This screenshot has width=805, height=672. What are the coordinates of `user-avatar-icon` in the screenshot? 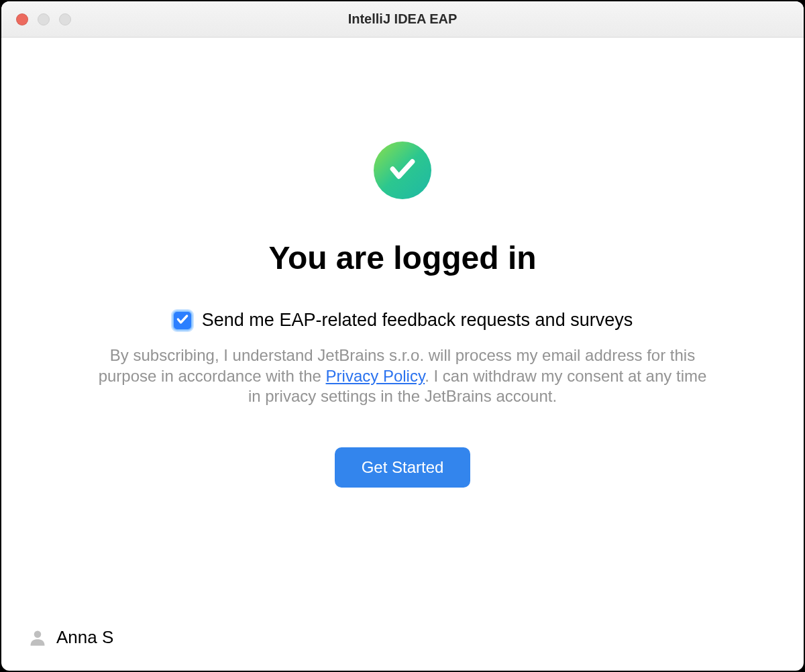 It's located at (38, 638).